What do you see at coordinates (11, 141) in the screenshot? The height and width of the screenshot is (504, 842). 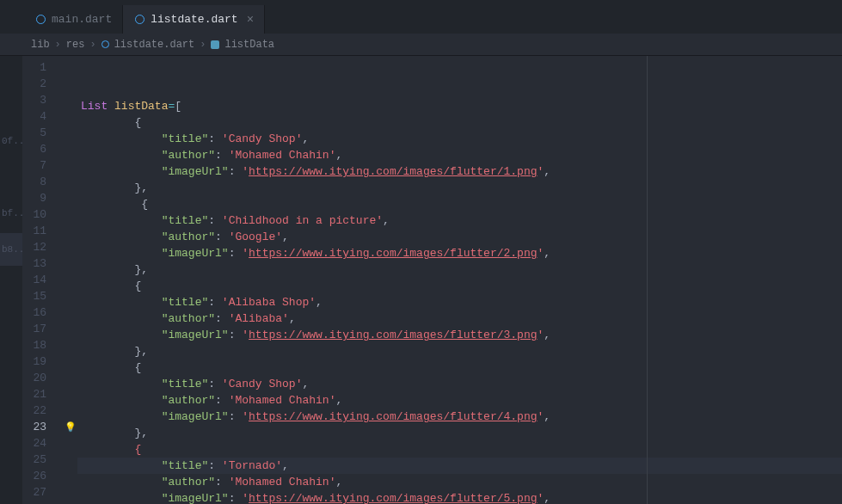 I see `edge-item: 0f...` at bounding box center [11, 141].